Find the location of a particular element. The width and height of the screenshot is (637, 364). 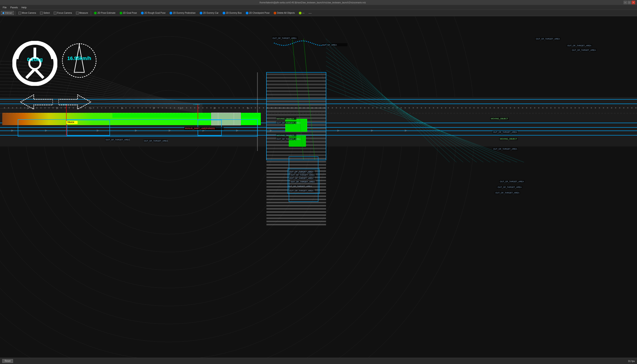

delete-all-icon is located at coordinates (275, 13).